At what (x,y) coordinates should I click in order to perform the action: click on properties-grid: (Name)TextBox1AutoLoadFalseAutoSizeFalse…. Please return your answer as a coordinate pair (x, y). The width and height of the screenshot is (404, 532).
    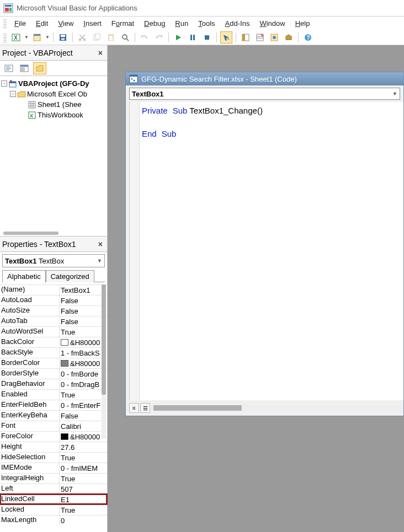
    Looking at the image, I should click on (54, 405).